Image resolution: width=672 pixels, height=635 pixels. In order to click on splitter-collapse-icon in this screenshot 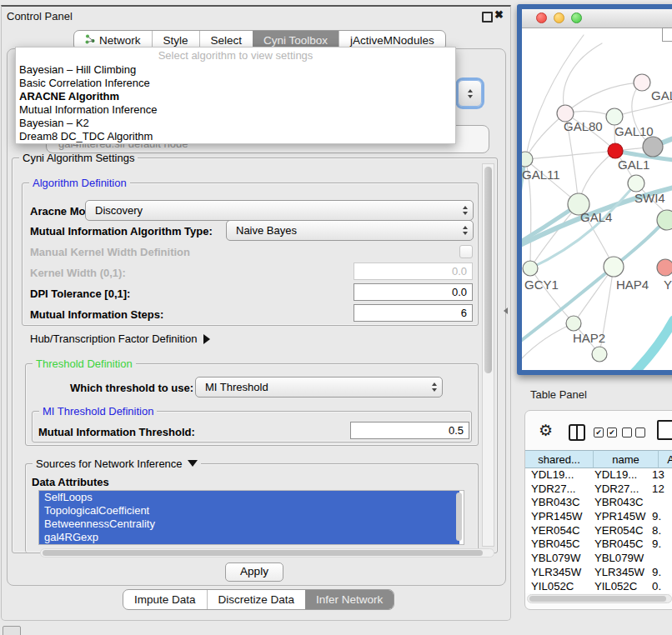, I will do `click(505, 311)`.